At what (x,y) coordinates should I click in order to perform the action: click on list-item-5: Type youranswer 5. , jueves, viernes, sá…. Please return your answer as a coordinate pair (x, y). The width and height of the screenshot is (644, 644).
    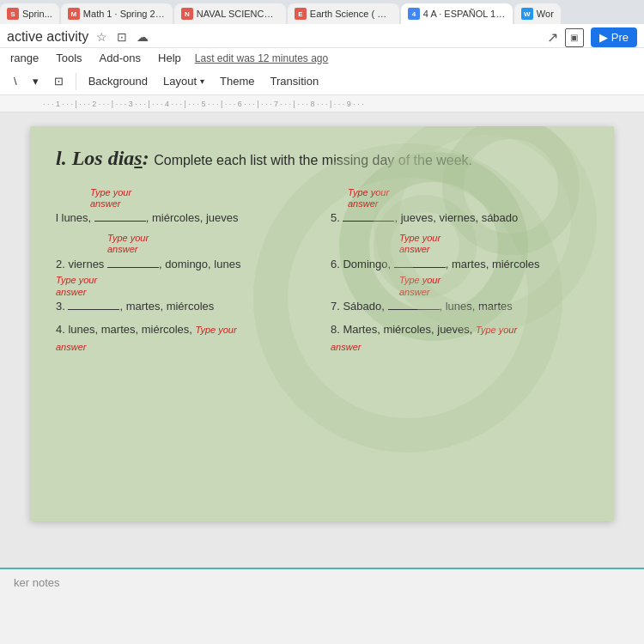
    Looking at the image, I should click on (459, 208).